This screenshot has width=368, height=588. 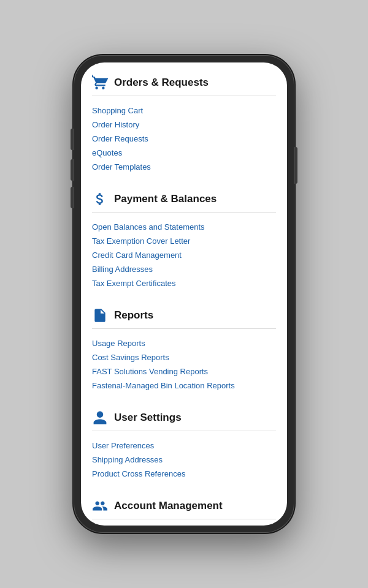 I want to click on section-header-orders: Orders & Requests, so click(x=184, y=86).